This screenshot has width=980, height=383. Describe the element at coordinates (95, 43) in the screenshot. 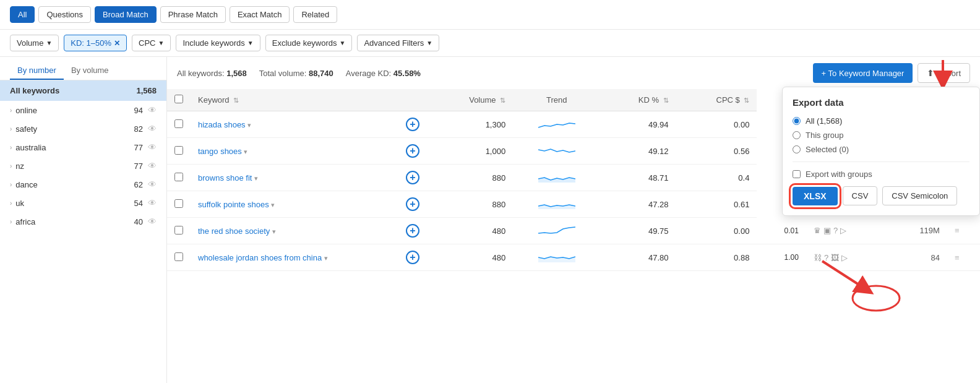

I see `kd-filter-badge: KD: 1–50% ✕` at that location.